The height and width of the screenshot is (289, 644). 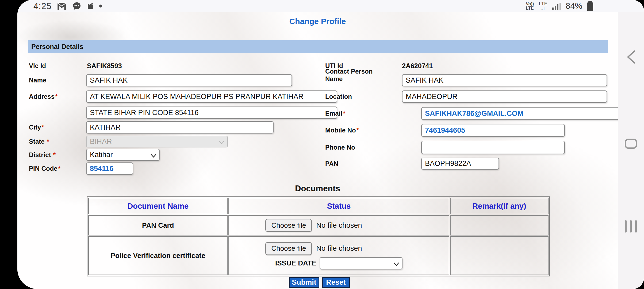 I want to click on messages-icon, so click(x=77, y=6).